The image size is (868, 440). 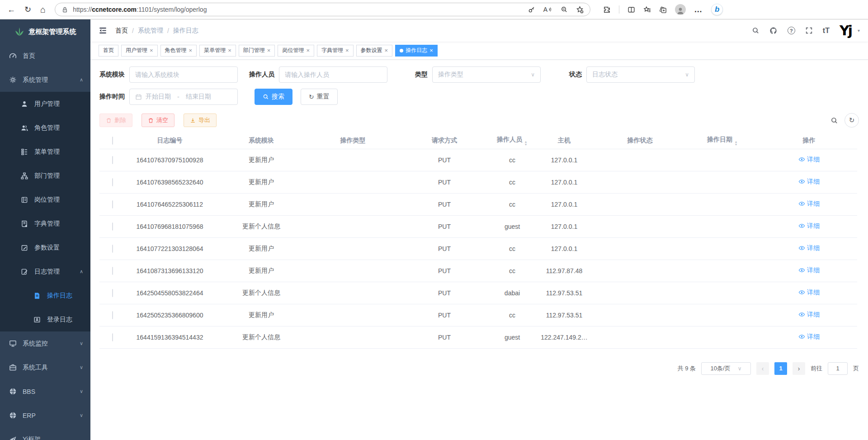 I want to click on sidebar-fold-icon, so click(x=103, y=31).